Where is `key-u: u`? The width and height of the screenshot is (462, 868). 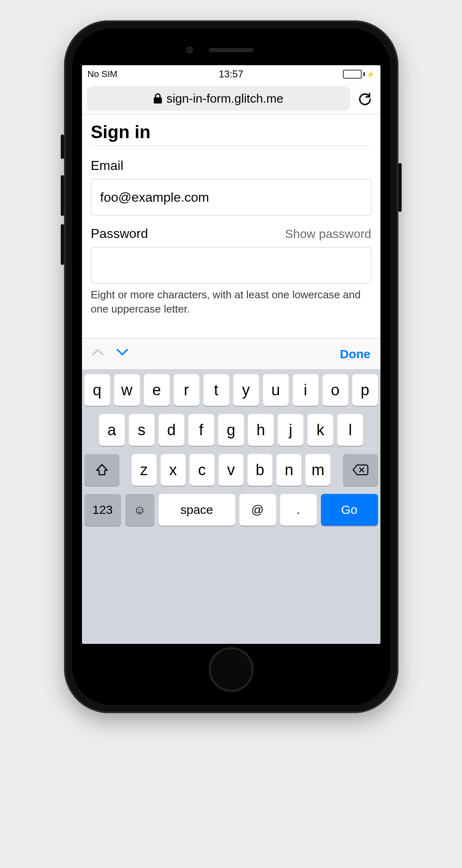 key-u: u is located at coordinates (276, 390).